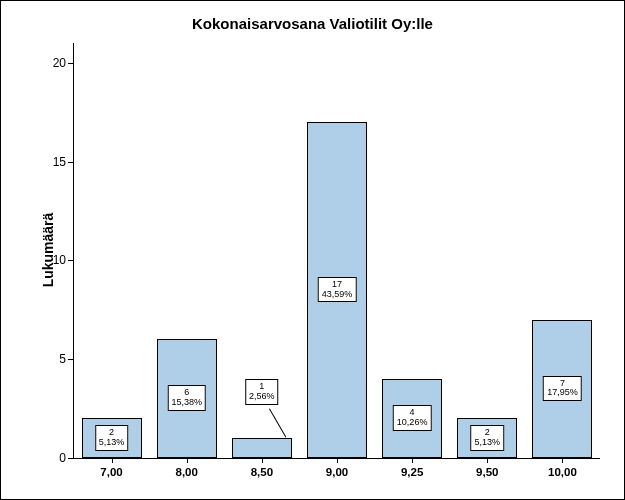 Image resolution: width=625 pixels, height=500 pixels. I want to click on leader-line, so click(278, 424).